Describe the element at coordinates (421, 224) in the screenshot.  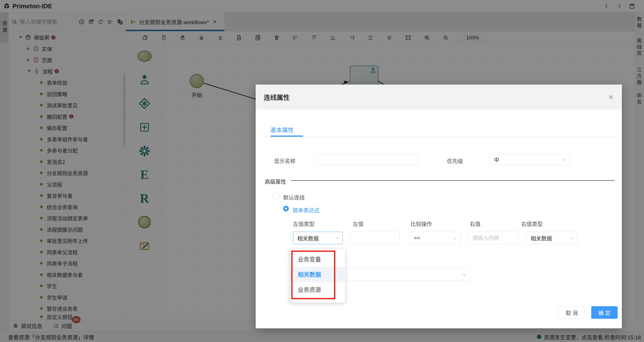
I see `operator-col-label: 比较操作` at that location.